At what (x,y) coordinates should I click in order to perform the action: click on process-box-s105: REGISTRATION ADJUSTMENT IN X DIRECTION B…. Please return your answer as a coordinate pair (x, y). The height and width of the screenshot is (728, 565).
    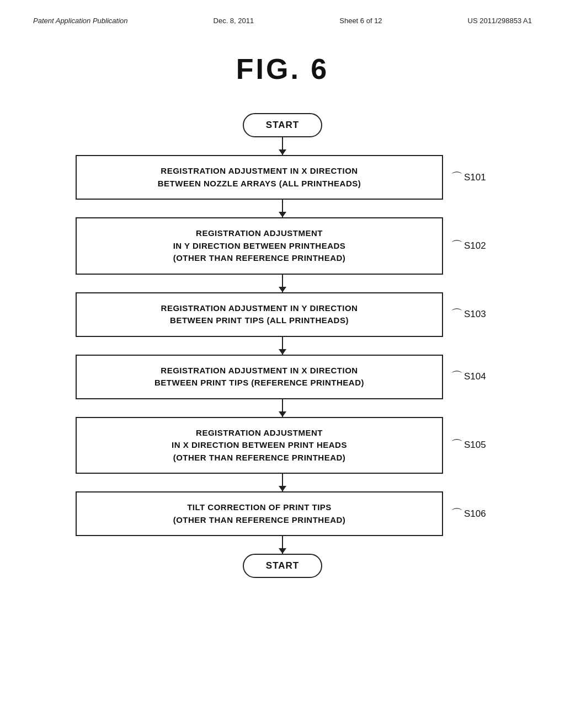
    Looking at the image, I should click on (259, 446).